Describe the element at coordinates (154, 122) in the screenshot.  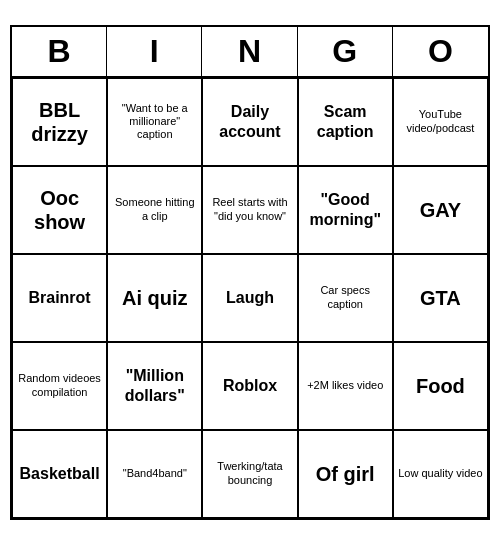
I see `bingo-cell: "Want to be a millionare" caption` at that location.